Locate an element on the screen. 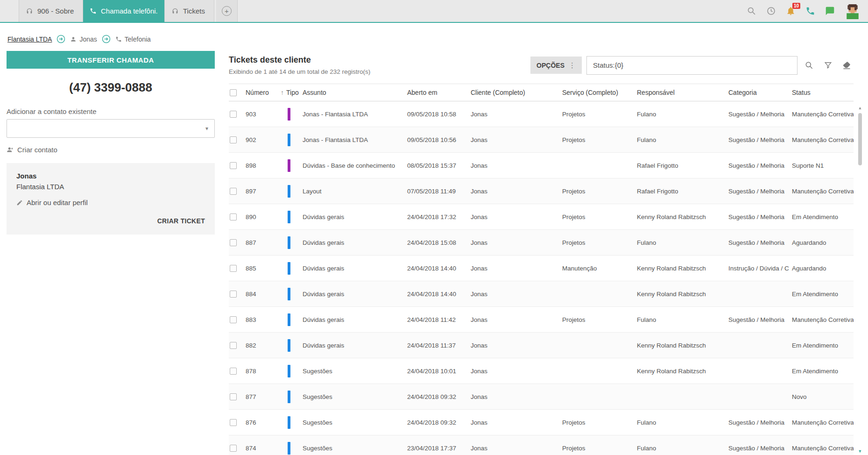  filter-funnel-icon is located at coordinates (828, 65).